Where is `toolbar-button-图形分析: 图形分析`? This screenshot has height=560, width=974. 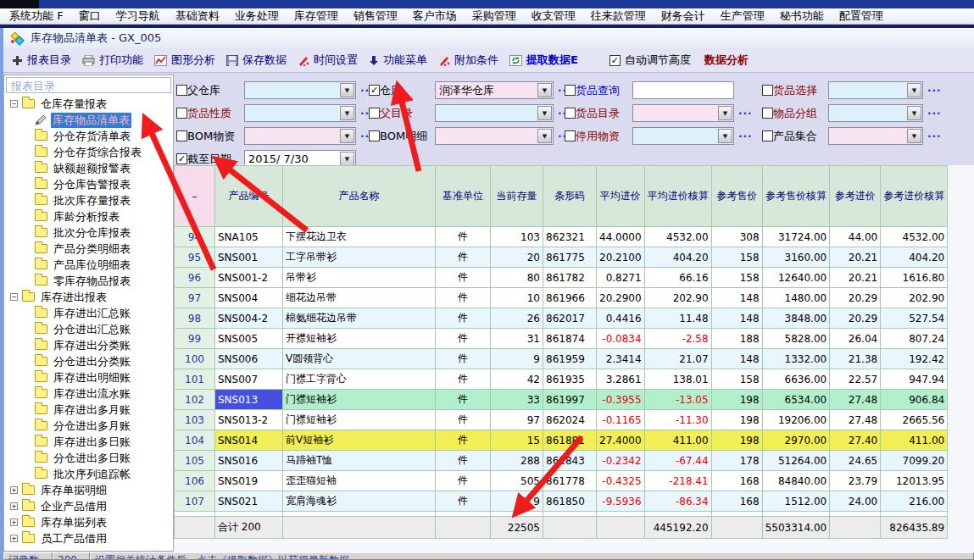
toolbar-button-图形分析: 图形分析 is located at coordinates (185, 60).